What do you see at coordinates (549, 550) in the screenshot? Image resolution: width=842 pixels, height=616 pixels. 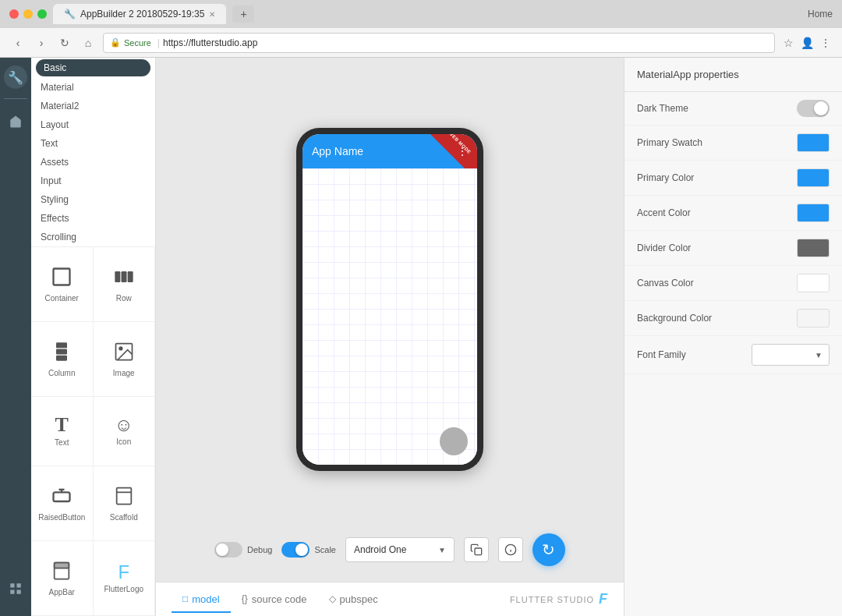 I see `refresh-button: ↻` at bounding box center [549, 550].